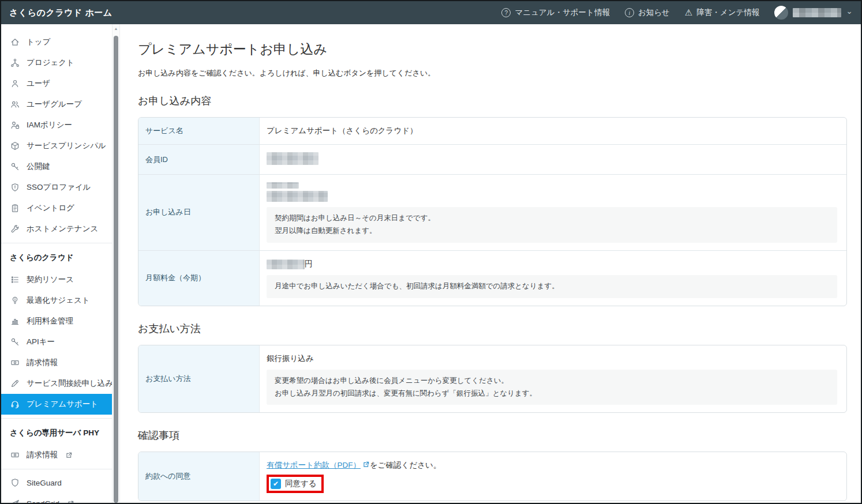  Describe the element at coordinates (295, 484) in the screenshot. I see `checkbox-annotation-frame: 同意する` at that location.